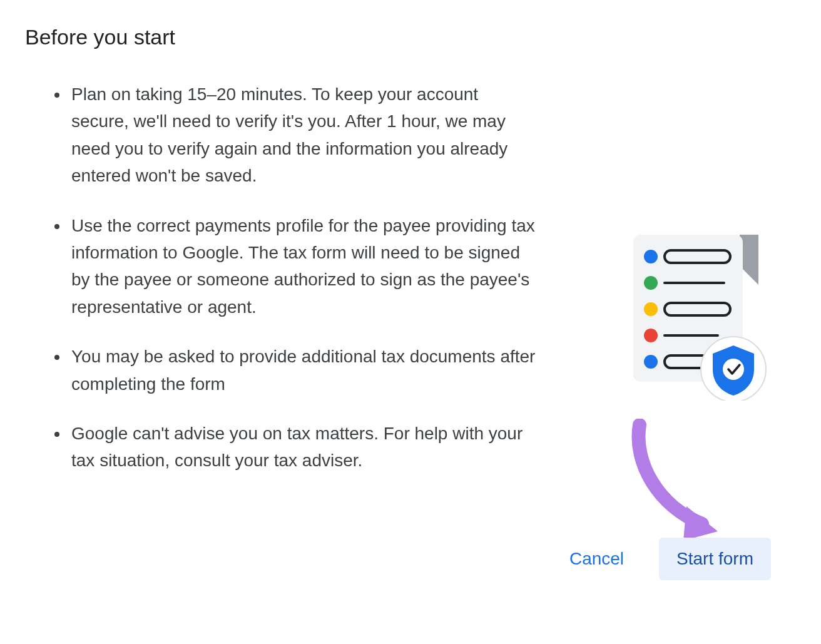  I want to click on cancel-button: Cancel, so click(597, 559).